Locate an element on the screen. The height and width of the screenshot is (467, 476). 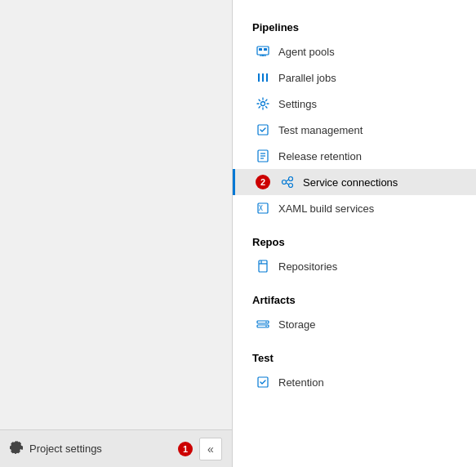
active-indicator is located at coordinates (234, 182).